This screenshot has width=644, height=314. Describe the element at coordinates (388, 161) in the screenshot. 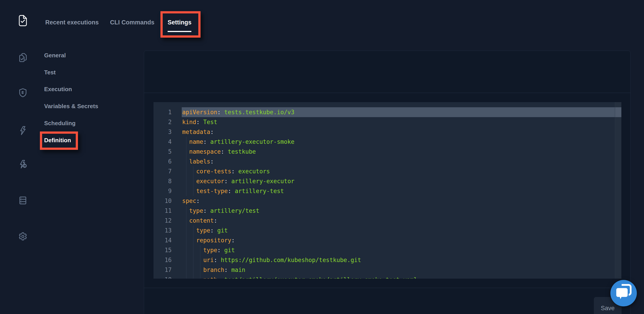

I see `code-line-6: 6 labels:` at that location.